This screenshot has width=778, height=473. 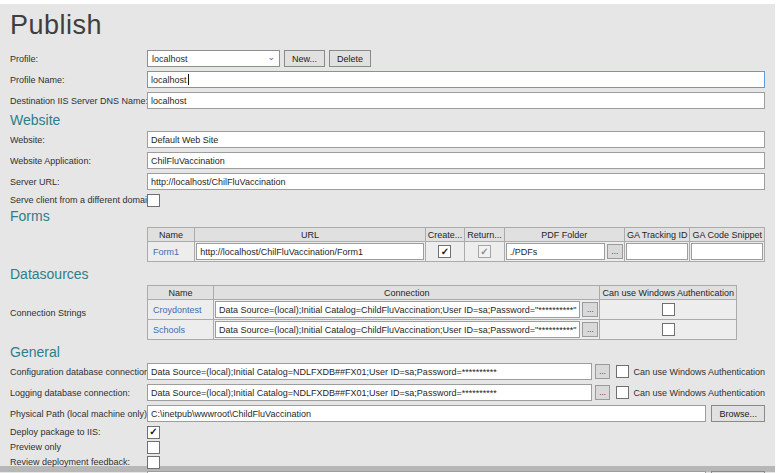 What do you see at coordinates (370, 372) in the screenshot?
I see `config-db-input: Data Source=(local);Initial Catalog=NDLF…` at bounding box center [370, 372].